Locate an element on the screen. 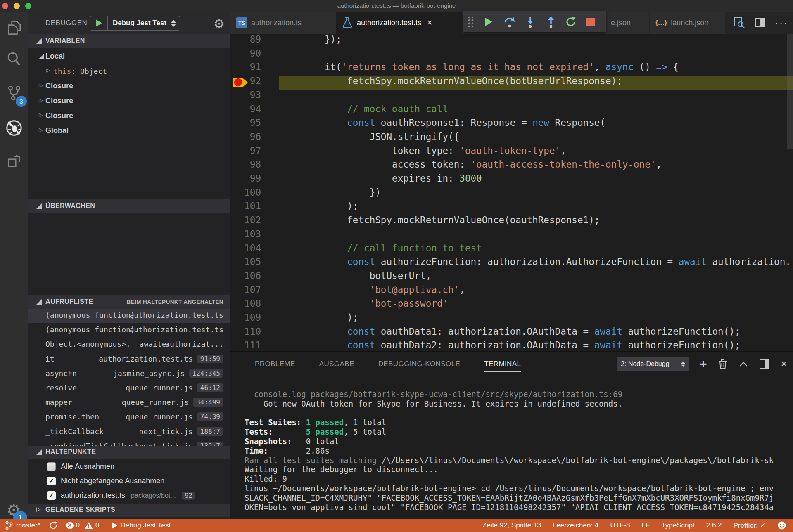  terminal-selector-dropdown: 2: Node-Debugg is located at coordinates (653, 364).